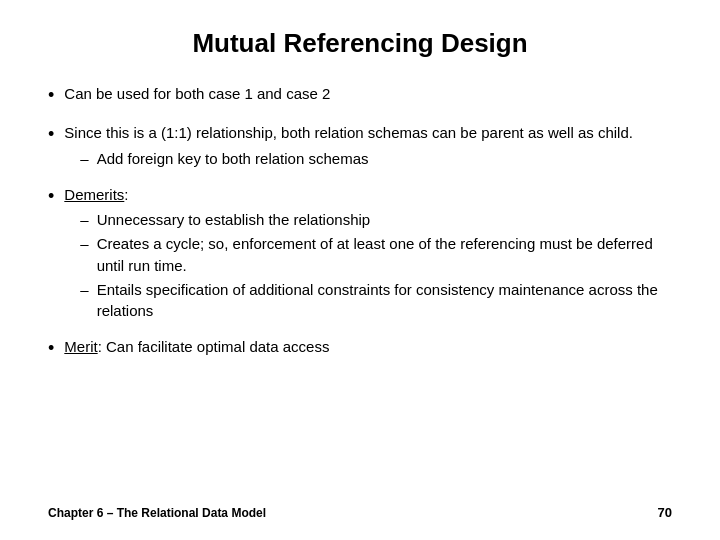 The width and height of the screenshot is (720, 540). What do you see at coordinates (360, 348) in the screenshot?
I see `bullet-item-4: • Merit: Can facilitate optimal data acc…` at bounding box center [360, 348].